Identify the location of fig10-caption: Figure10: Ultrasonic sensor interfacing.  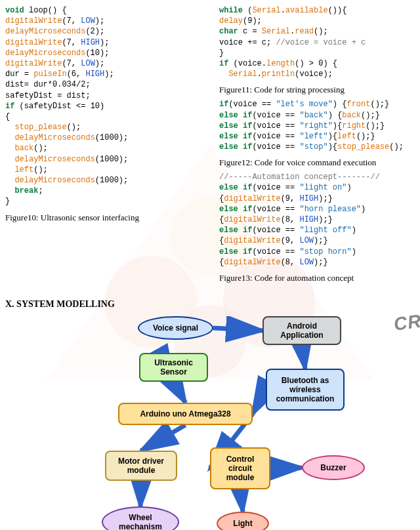
(108, 218).